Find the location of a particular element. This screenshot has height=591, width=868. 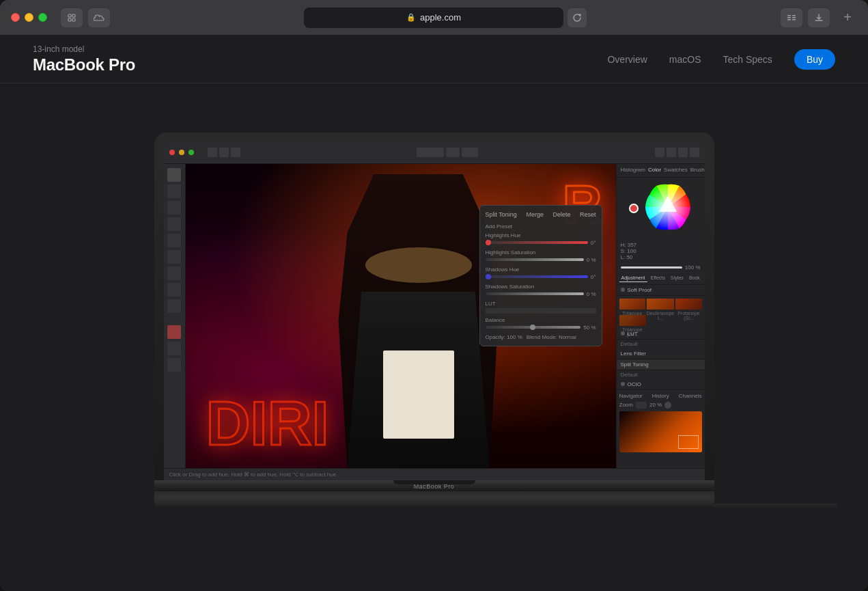

show-tab-overview-button is located at coordinates (72, 18).